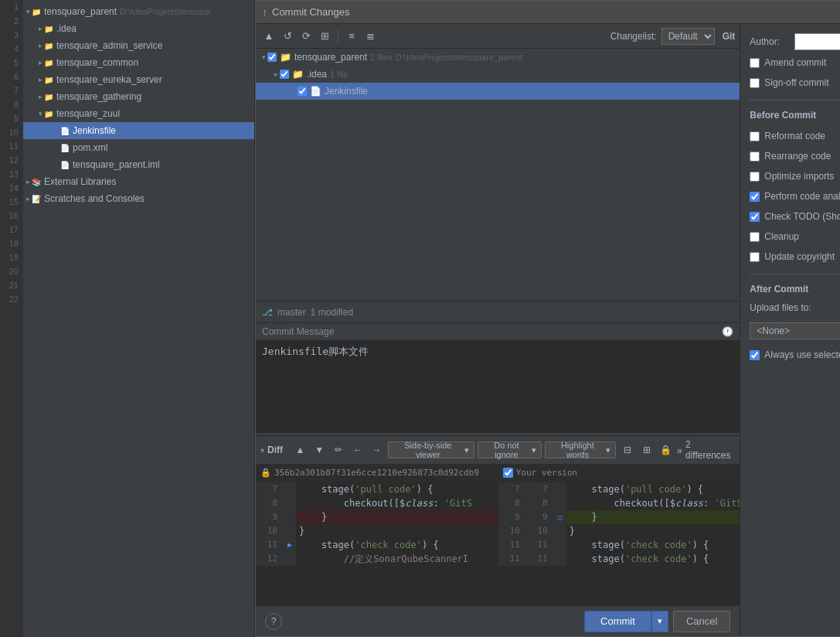  I want to click on move-up-button: ▲, so click(269, 36).